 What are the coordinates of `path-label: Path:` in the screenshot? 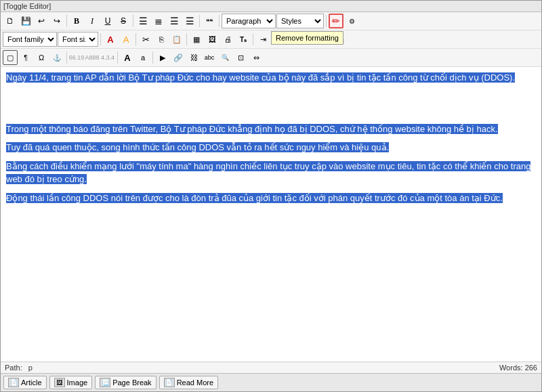 It's located at (14, 368).